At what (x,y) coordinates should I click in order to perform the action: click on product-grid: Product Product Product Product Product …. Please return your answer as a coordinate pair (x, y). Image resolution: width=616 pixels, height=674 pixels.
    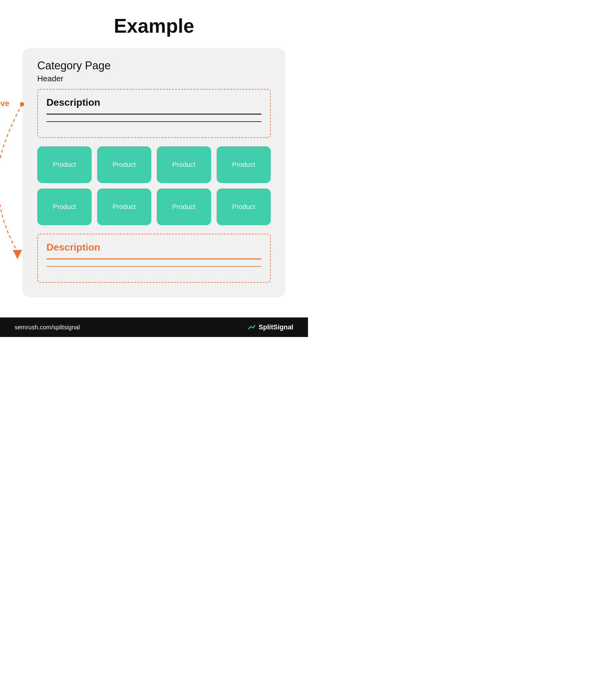
    Looking at the image, I should click on (154, 186).